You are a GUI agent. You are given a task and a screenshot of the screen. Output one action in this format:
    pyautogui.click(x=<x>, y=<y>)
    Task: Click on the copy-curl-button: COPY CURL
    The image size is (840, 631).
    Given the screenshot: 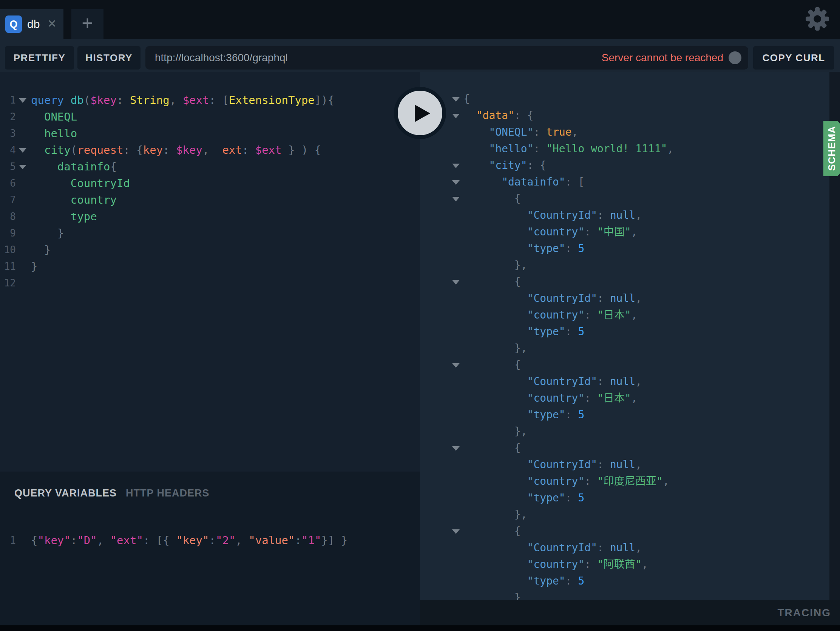 What is the action you would take?
    pyautogui.click(x=794, y=58)
    